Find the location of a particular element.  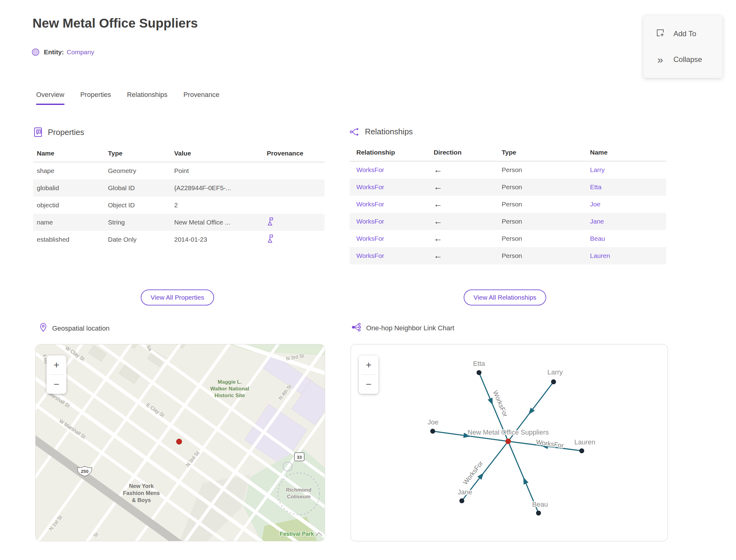

basemap: 25033 k RdW Clay StSaMarshall StW Marsha… is located at coordinates (180, 443).